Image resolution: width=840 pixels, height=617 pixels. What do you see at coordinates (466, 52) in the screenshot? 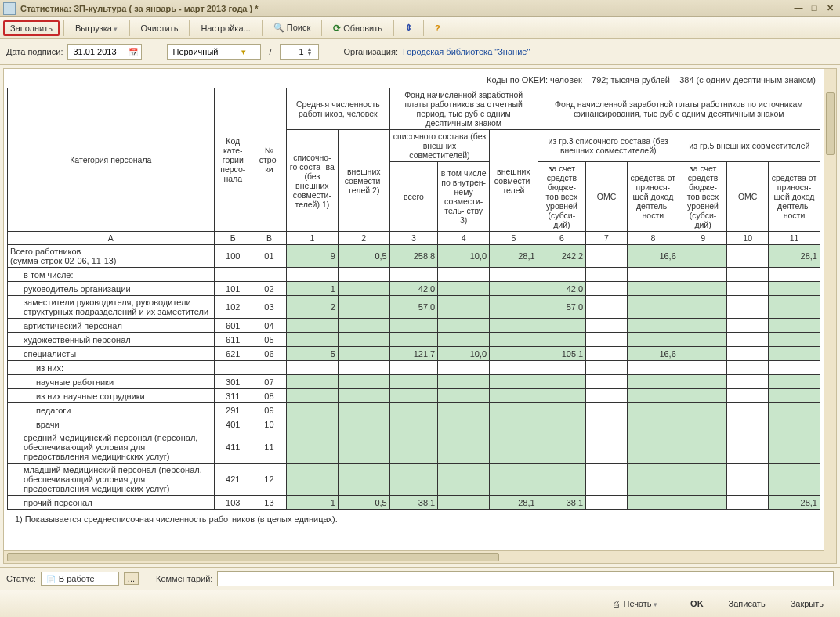
I see `org-link: Городская библиотека "Знание"` at bounding box center [466, 52].